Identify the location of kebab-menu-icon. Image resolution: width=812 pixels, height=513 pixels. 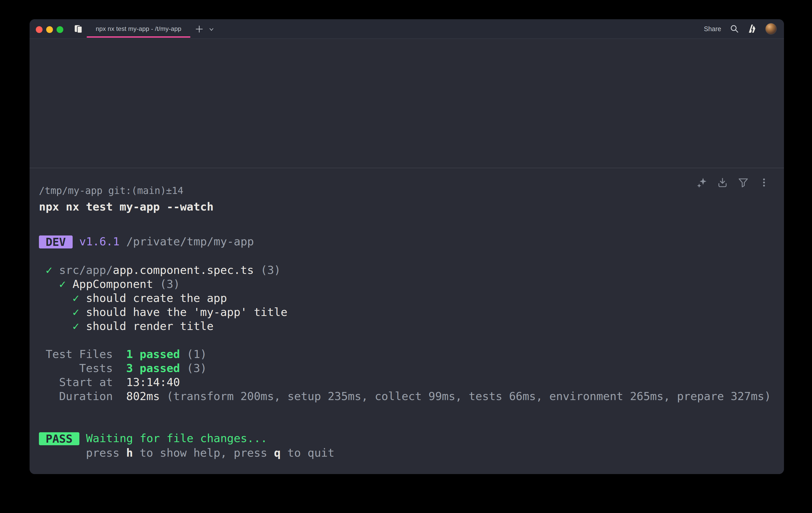
(764, 182).